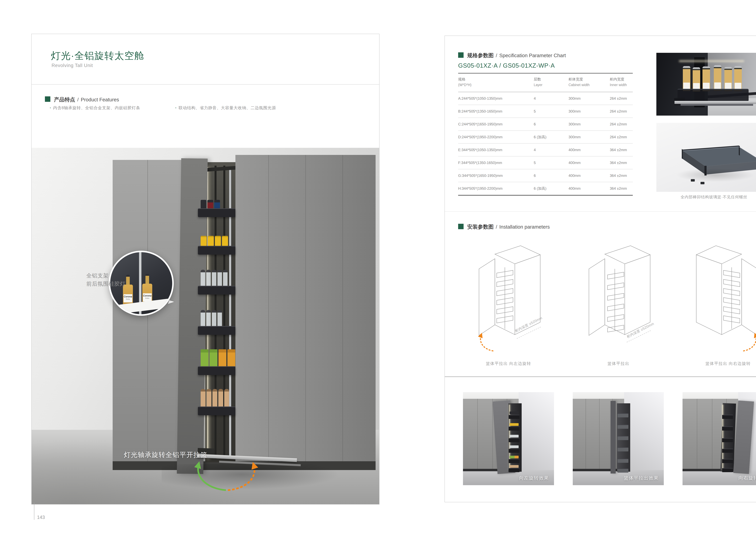 The image size is (756, 536). I want to click on photo-bottle, so click(728, 79).